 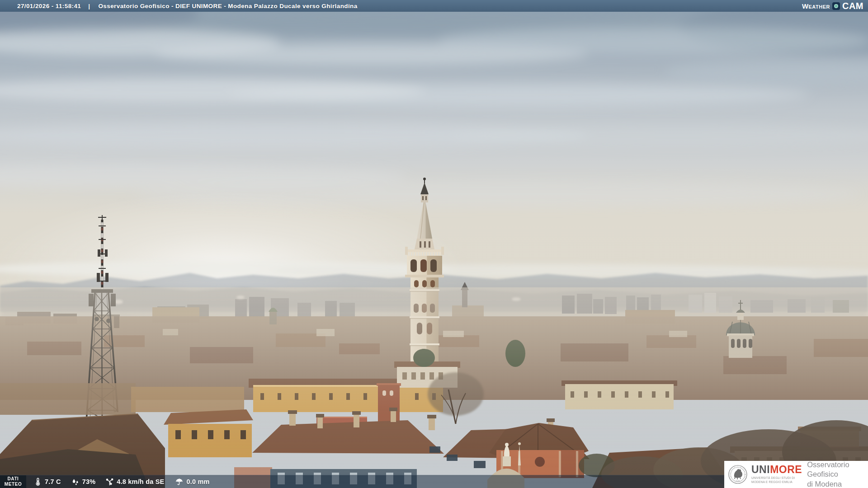 What do you see at coordinates (837, 483) in the screenshot?
I see `observatory-name-line2: di Modena` at bounding box center [837, 483].